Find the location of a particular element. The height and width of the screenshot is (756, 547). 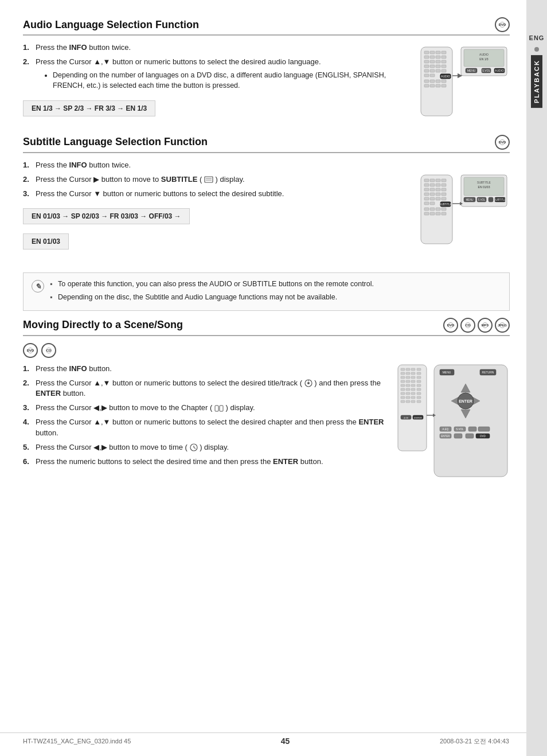

section3-body: 1. Press the INFO button. 2. Press the C… is located at coordinates (266, 421).